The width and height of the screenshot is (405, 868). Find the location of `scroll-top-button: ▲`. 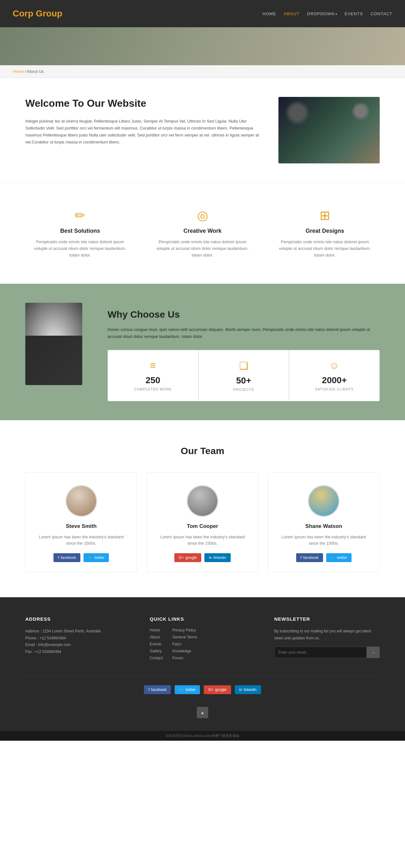

scroll-top-button: ▲ is located at coordinates (203, 712).